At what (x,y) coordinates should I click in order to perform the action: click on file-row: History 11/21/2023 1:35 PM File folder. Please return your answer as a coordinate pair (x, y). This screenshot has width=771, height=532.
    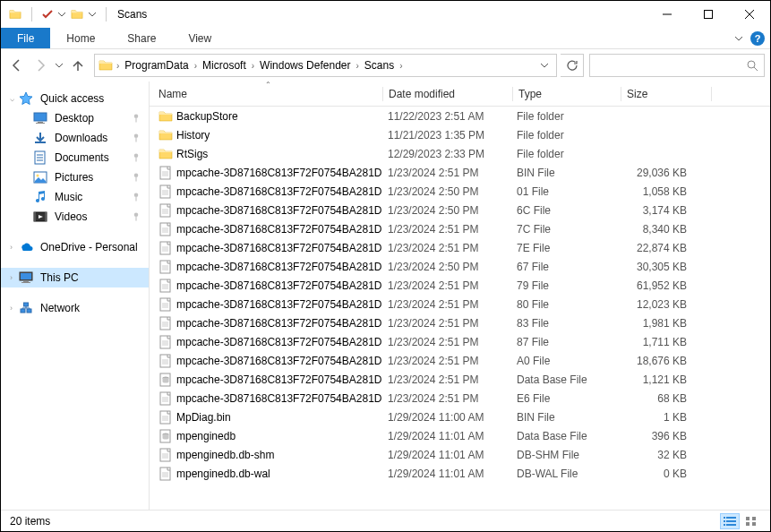
    Looking at the image, I should click on (460, 134).